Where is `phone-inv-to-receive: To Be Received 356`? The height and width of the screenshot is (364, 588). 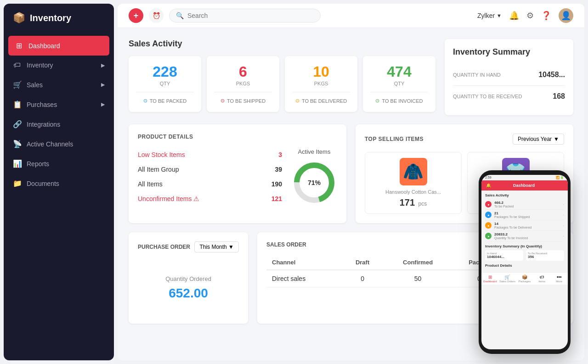
phone-inv-to-receive: To Be Received 356 is located at coordinates (545, 255).